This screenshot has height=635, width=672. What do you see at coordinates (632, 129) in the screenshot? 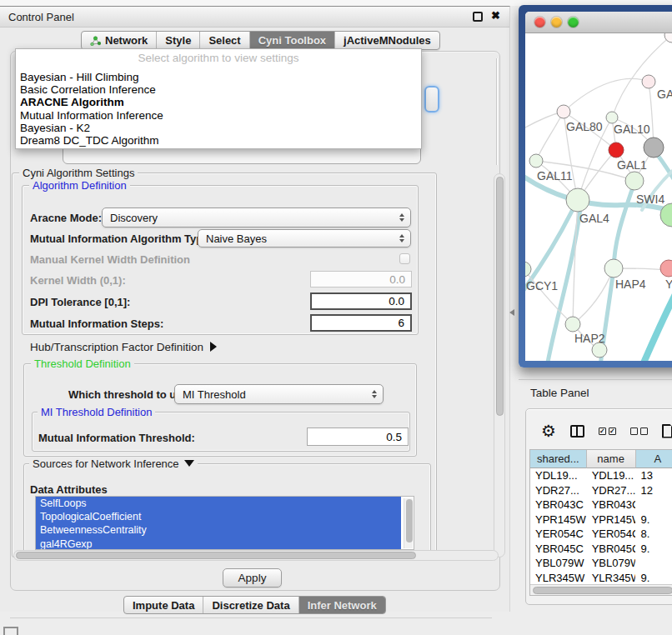
I see `node-label-gal10: GAL10` at bounding box center [632, 129].